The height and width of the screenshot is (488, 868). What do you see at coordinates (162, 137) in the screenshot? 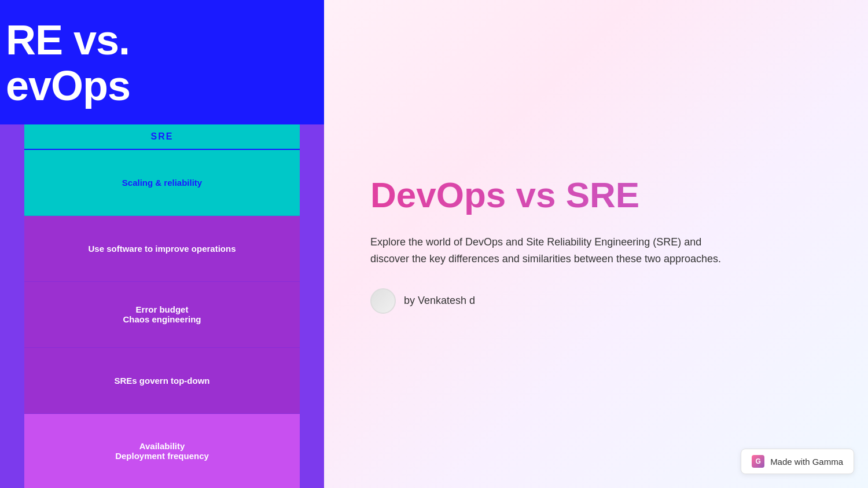
I see `sre-header: SRE` at bounding box center [162, 137].